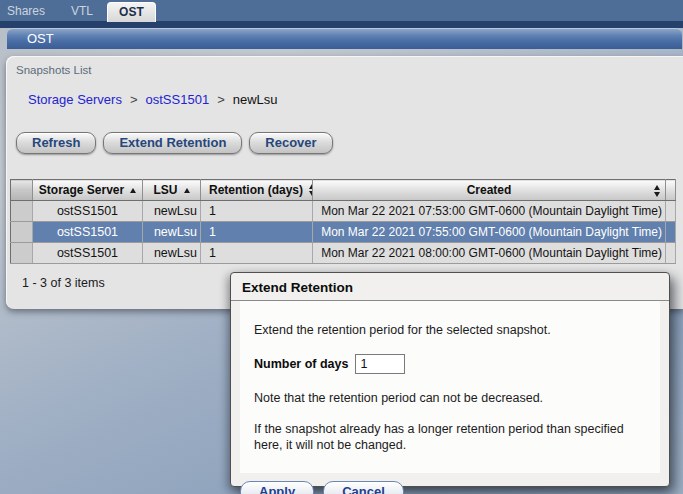 This screenshot has height=494, width=683. I want to click on sort-updown-icon, so click(657, 191).